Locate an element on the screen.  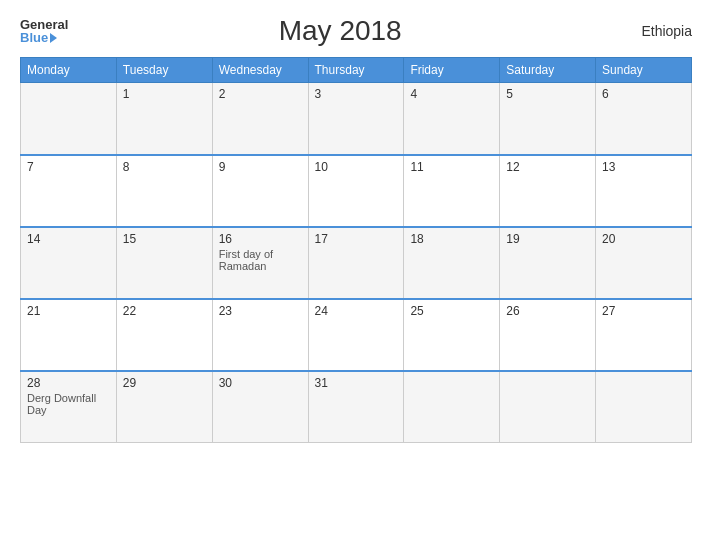
calendar-cell: 20 is located at coordinates (644, 263).